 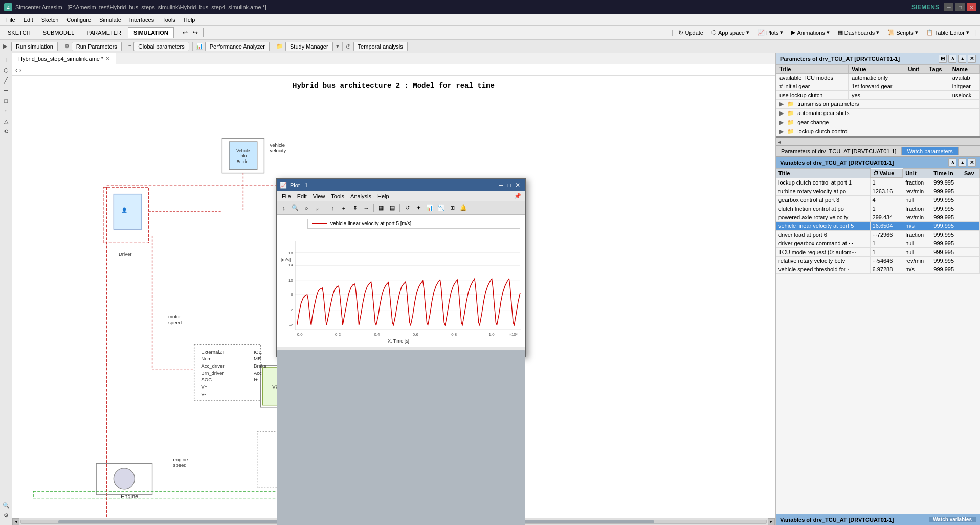 I want to click on sidebar-icon-7: △, so click(x=6, y=121).